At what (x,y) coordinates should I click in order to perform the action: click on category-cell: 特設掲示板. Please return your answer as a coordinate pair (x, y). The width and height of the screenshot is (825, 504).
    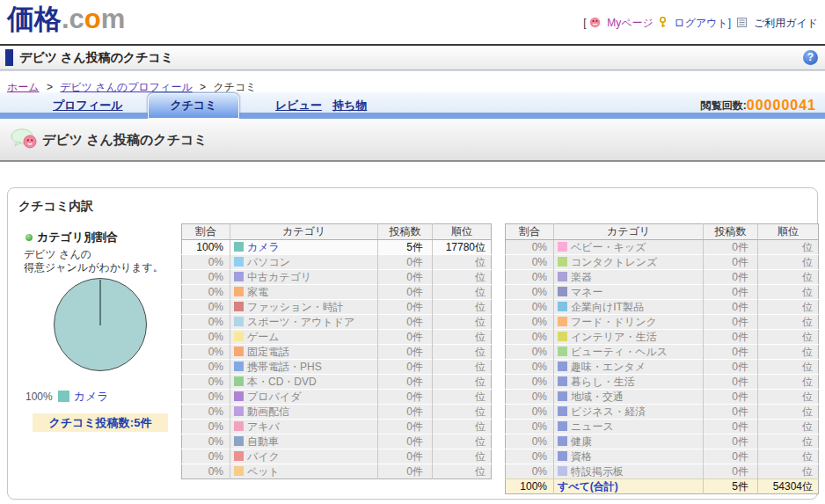
    Looking at the image, I should click on (629, 471).